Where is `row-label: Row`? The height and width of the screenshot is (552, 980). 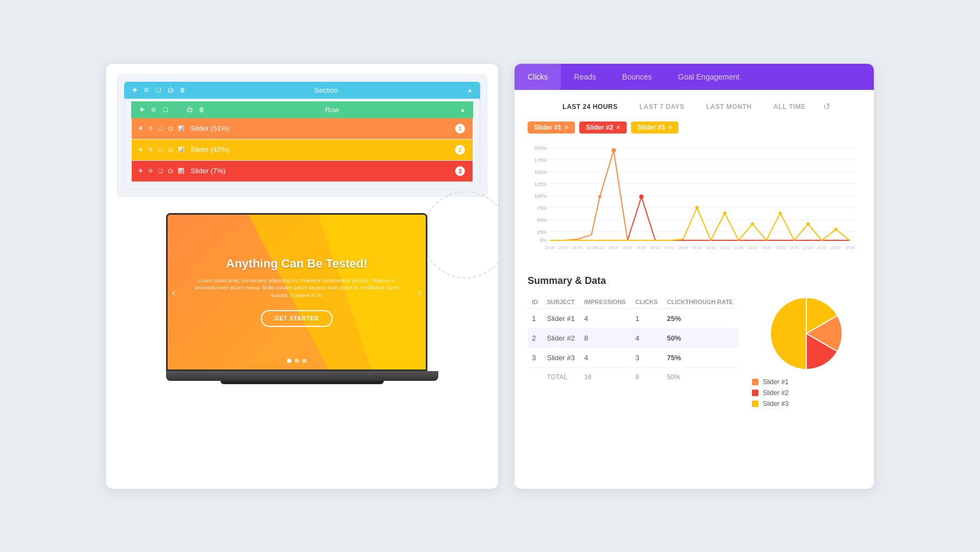 row-label: Row is located at coordinates (332, 110).